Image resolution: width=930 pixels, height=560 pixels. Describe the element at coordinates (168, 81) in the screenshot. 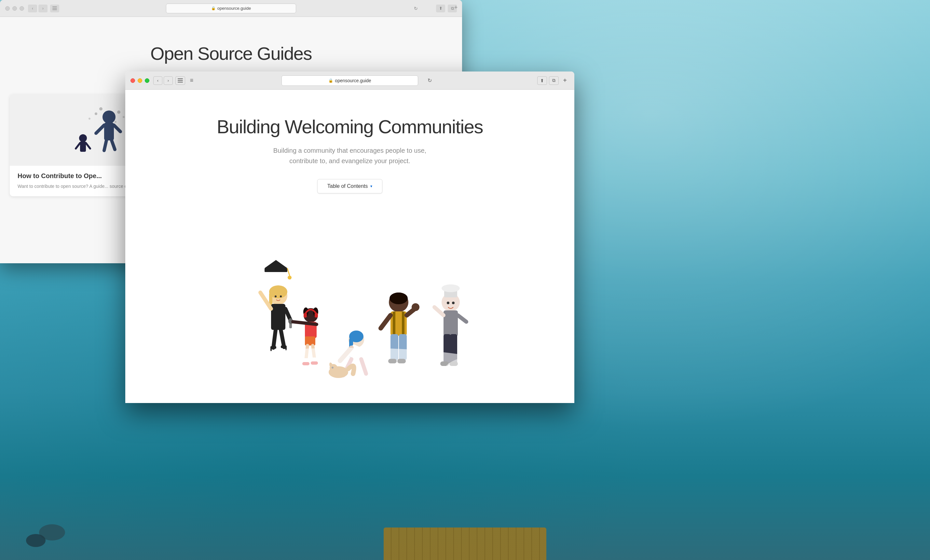

I see `fg-forward-button: ›` at that location.